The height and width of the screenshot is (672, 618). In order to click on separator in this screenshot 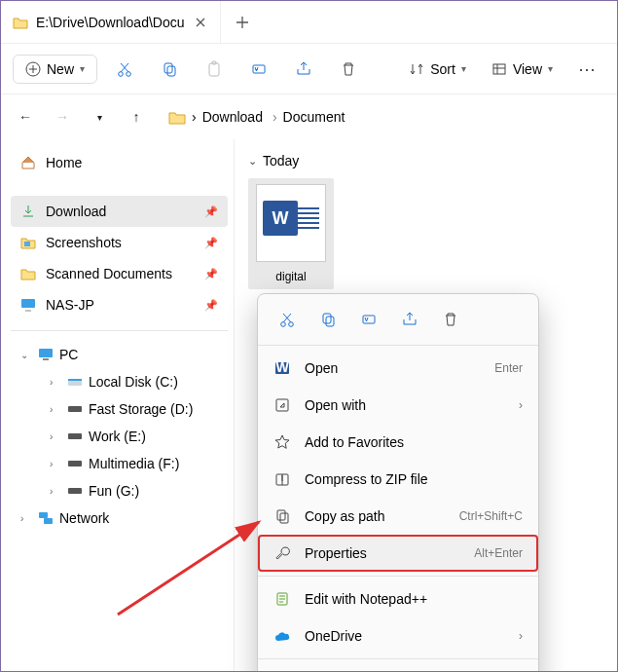, I will do `click(119, 331)`.